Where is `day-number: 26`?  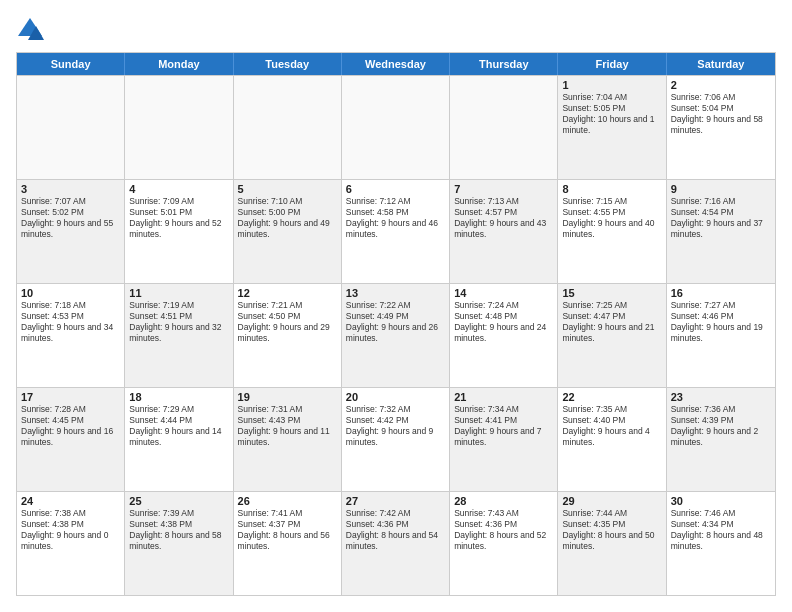 day-number: 26 is located at coordinates (288, 501).